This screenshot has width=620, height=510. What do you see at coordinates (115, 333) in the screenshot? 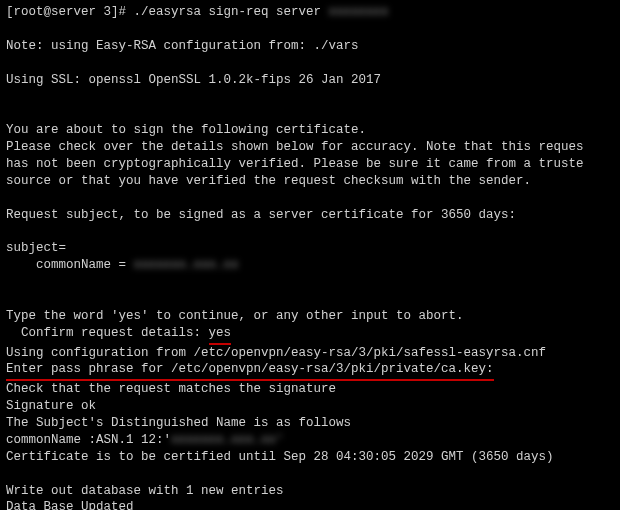
I see `confirm-label: Confirm request details:` at bounding box center [115, 333].